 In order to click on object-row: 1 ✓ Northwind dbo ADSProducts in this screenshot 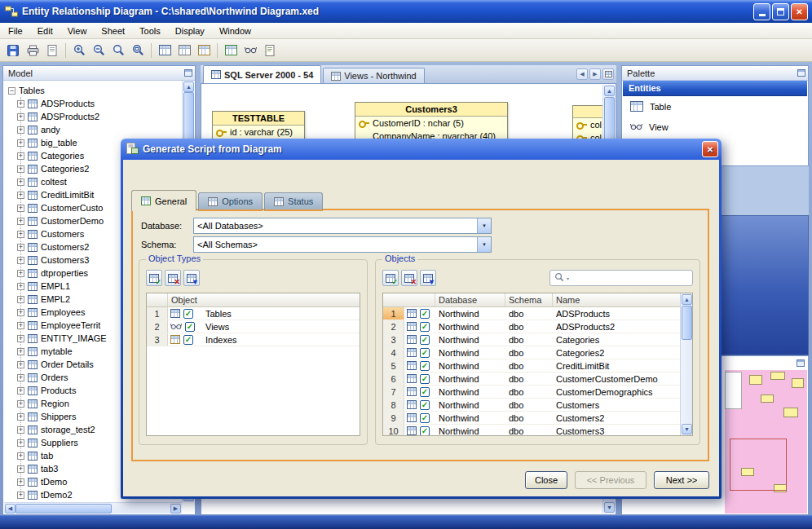, I will do `click(538, 314)`.